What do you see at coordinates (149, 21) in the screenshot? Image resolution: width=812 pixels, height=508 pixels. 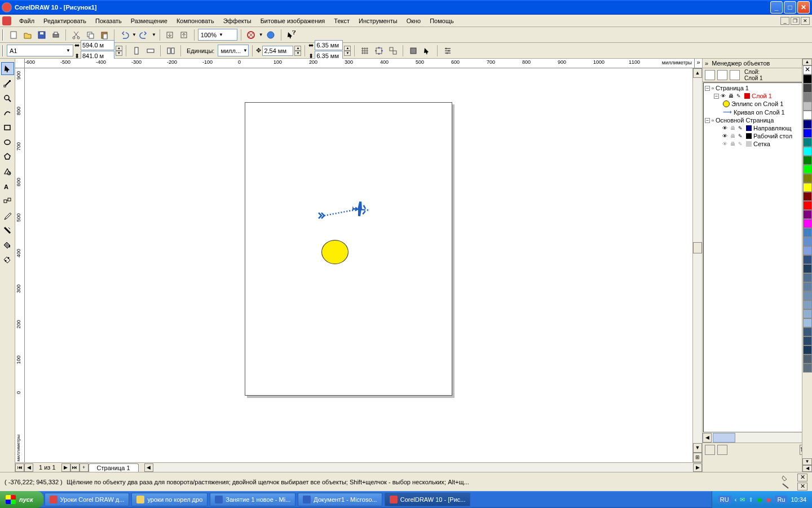 I see `menu-layout: Размещение` at bounding box center [149, 21].